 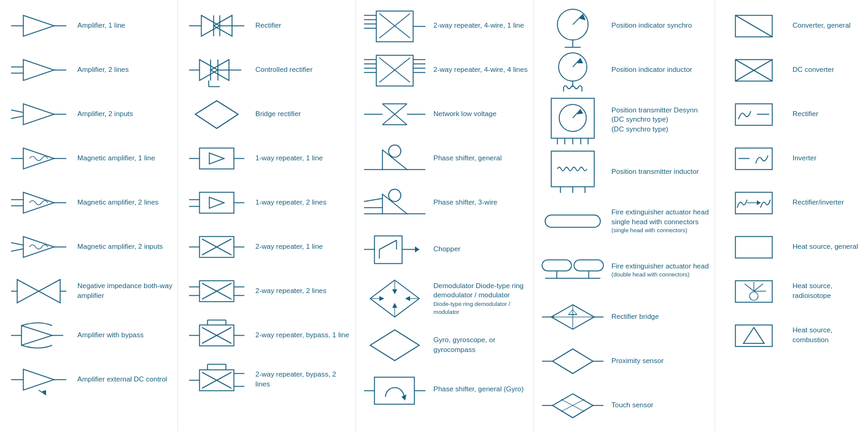 I want to click on list-item: Chopper, so click(x=444, y=249).